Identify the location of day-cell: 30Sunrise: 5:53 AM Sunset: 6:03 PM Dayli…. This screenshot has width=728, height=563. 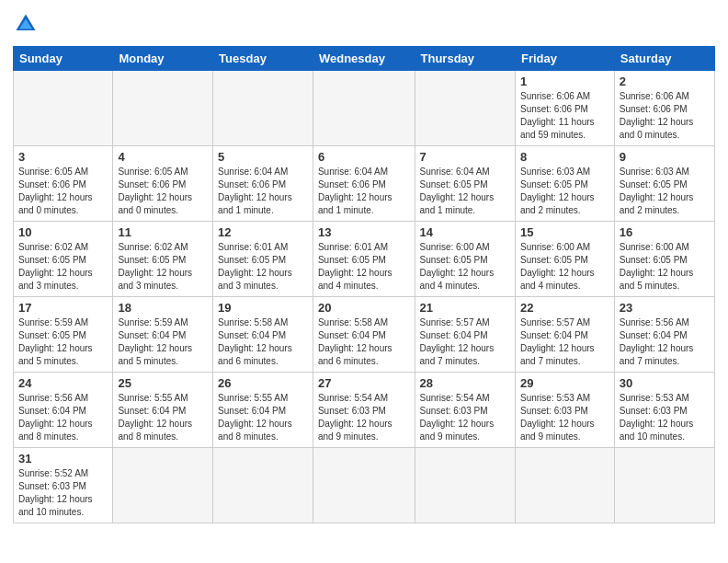
(664, 410).